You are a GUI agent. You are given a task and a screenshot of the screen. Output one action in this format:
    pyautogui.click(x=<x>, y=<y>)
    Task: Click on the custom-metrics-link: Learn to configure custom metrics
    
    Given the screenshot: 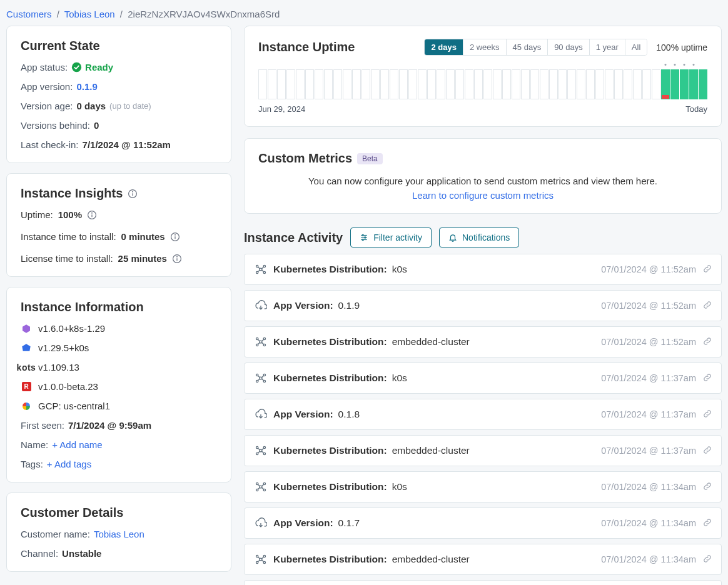 What is the action you would take?
    pyautogui.click(x=483, y=195)
    